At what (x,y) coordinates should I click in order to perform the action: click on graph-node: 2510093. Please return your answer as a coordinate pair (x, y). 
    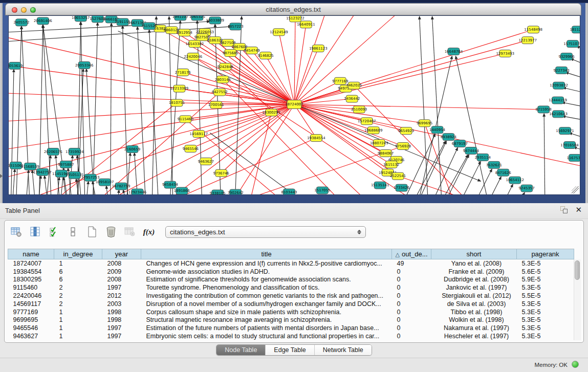
    Looking at the image, I should click on (359, 110).